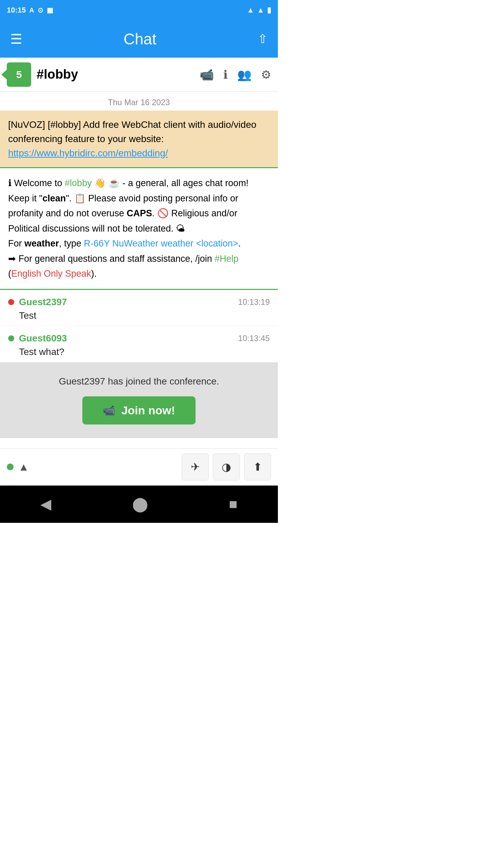  Describe the element at coordinates (115, 75) in the screenshot. I see `channel-name: #lobby` at that location.